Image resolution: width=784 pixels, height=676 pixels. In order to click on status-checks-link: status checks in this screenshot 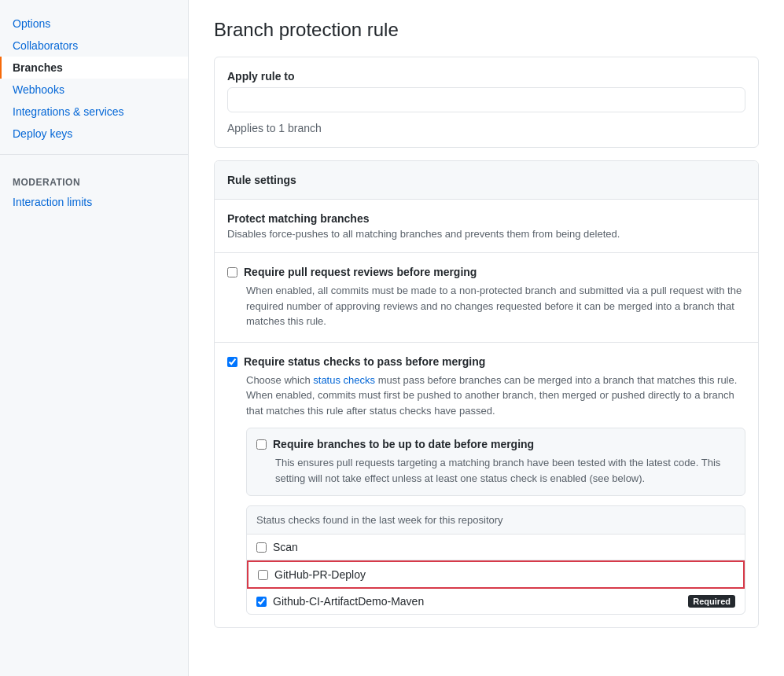, I will do `click(344, 380)`.